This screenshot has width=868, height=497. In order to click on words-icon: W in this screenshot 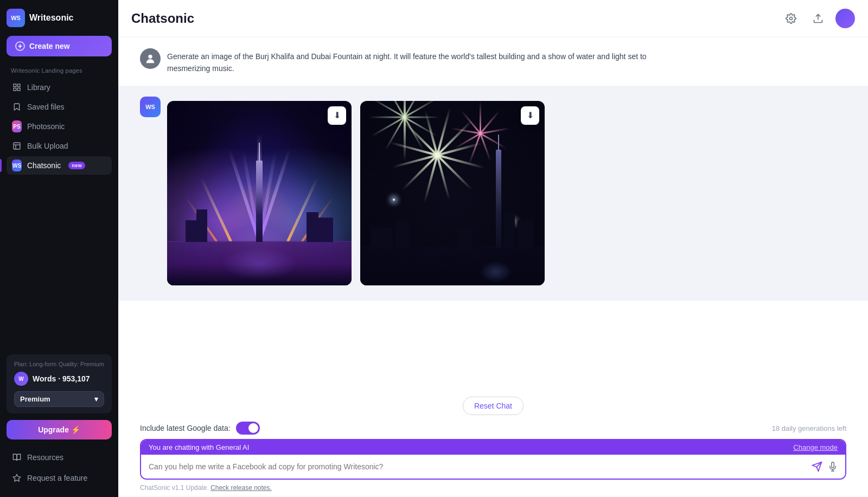, I will do `click(21, 379)`.